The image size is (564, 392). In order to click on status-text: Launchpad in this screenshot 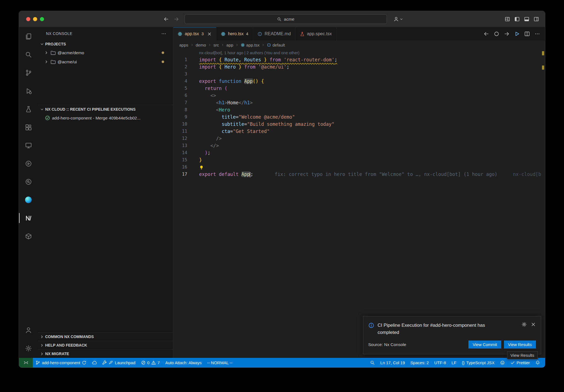, I will do `click(125, 363)`.